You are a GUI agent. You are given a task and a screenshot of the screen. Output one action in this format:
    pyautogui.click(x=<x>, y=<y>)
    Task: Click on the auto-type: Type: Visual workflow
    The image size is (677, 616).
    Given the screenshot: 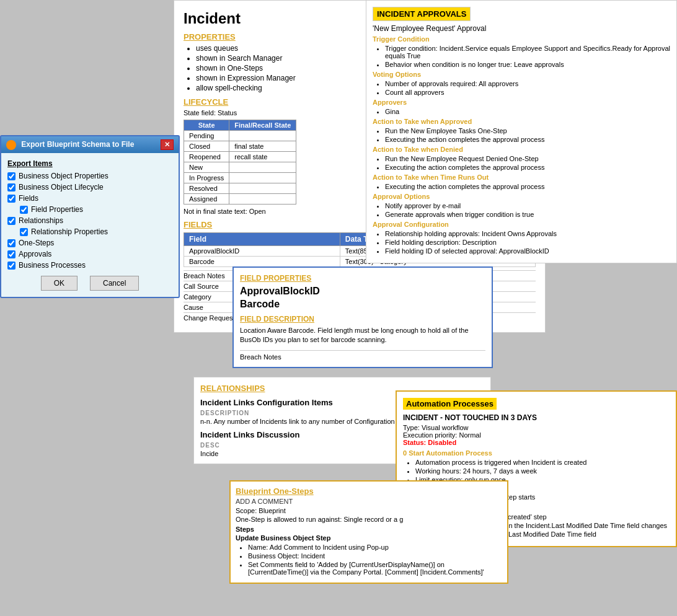 What is the action you would take?
    pyautogui.click(x=536, y=428)
    